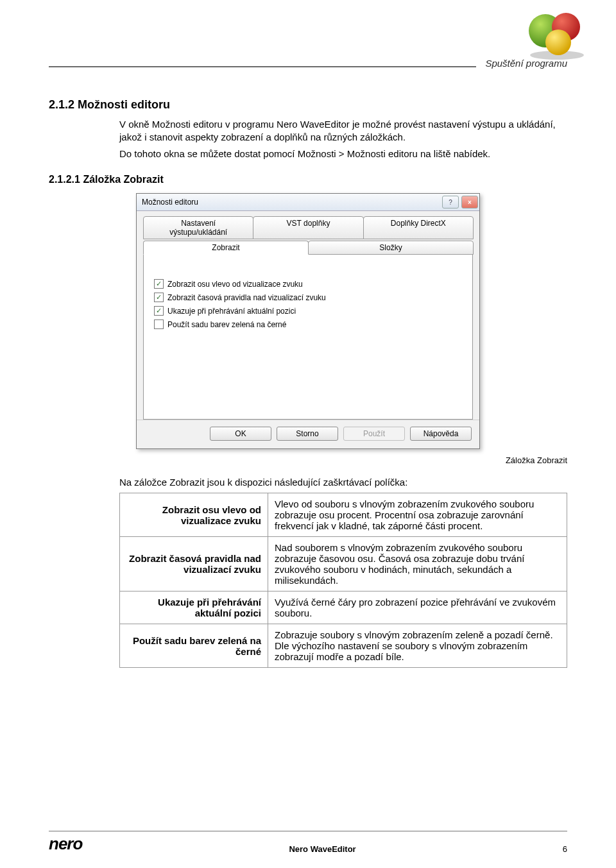 The image size is (616, 868). What do you see at coordinates (374, 434) in the screenshot?
I see `dialog-apply-button: Použít` at bounding box center [374, 434].